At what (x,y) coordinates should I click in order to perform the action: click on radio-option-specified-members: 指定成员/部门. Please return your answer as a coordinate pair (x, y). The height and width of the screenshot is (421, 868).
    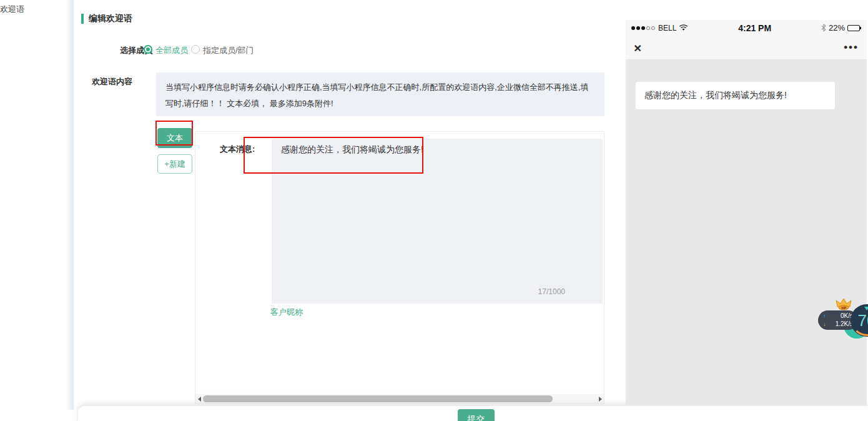
    Looking at the image, I should click on (229, 51).